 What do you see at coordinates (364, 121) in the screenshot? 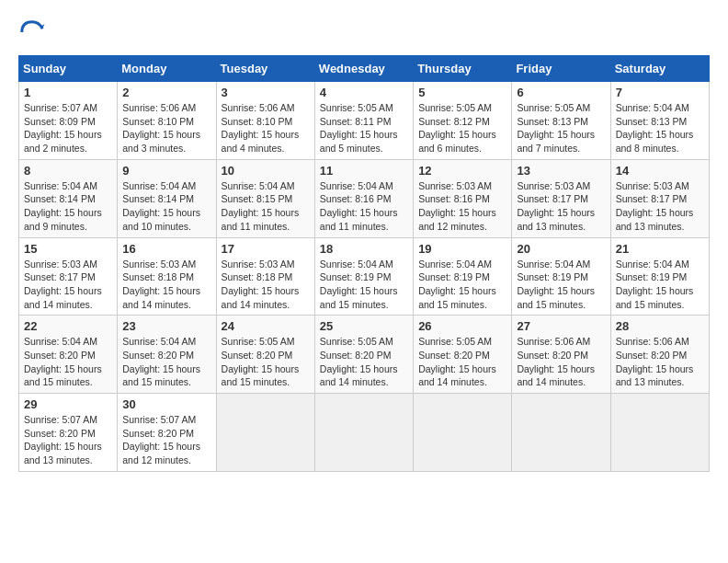
I see `week-row-1: 1 Sunrise: 5:07 AM Sunset: 8:09 PM Dayli…` at bounding box center [364, 121].